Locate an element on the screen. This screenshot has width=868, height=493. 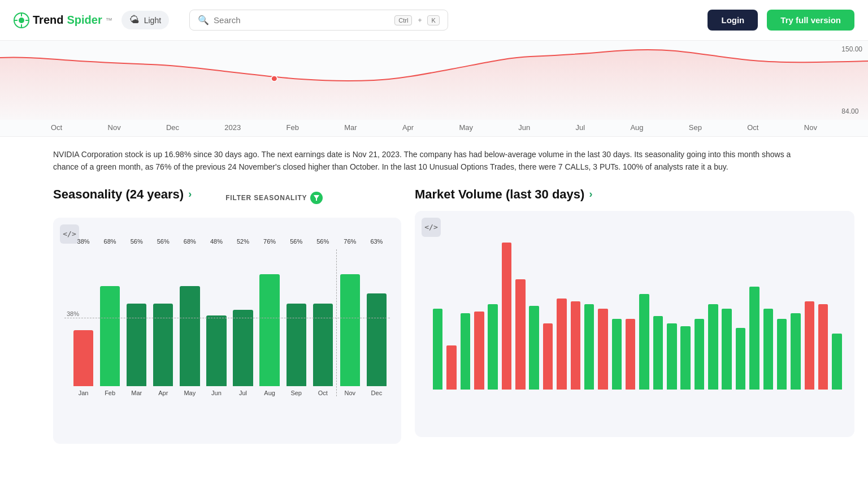
x-label-oct2: Oct is located at coordinates (753, 128).